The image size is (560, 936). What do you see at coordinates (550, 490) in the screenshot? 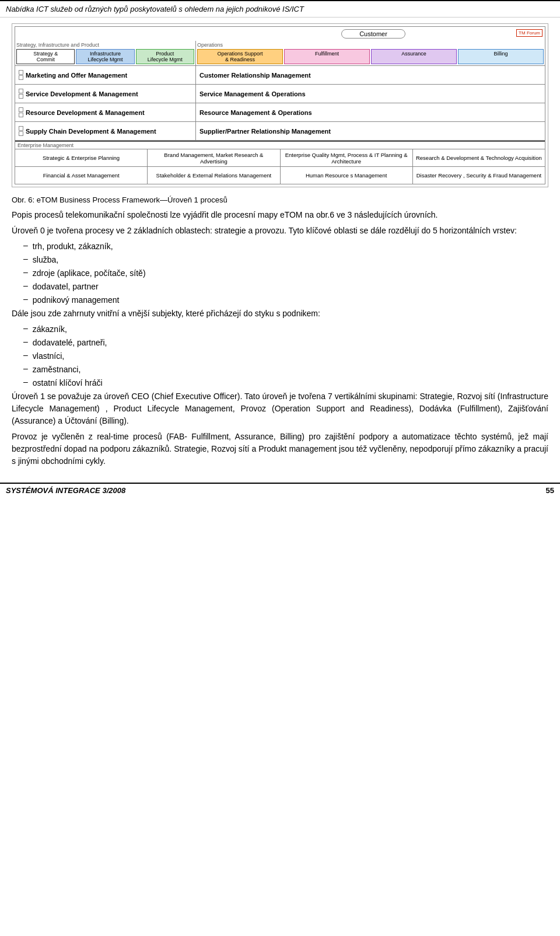
I see `footer-page-number: 55` at bounding box center [550, 490].